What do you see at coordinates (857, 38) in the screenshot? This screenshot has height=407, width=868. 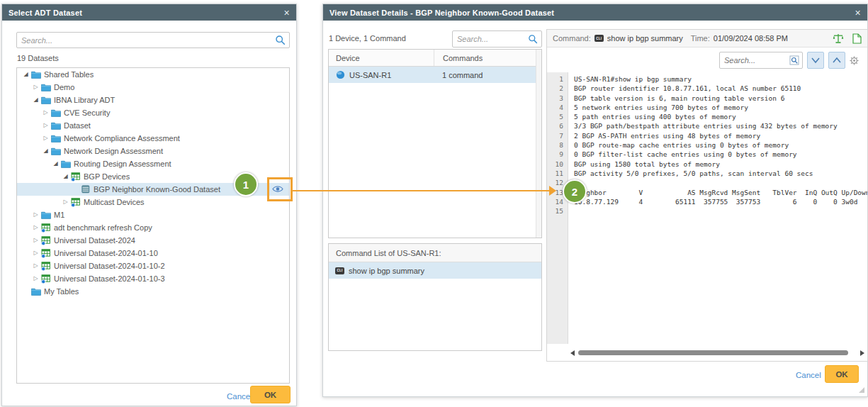 I see `export-document-icon` at bounding box center [857, 38].